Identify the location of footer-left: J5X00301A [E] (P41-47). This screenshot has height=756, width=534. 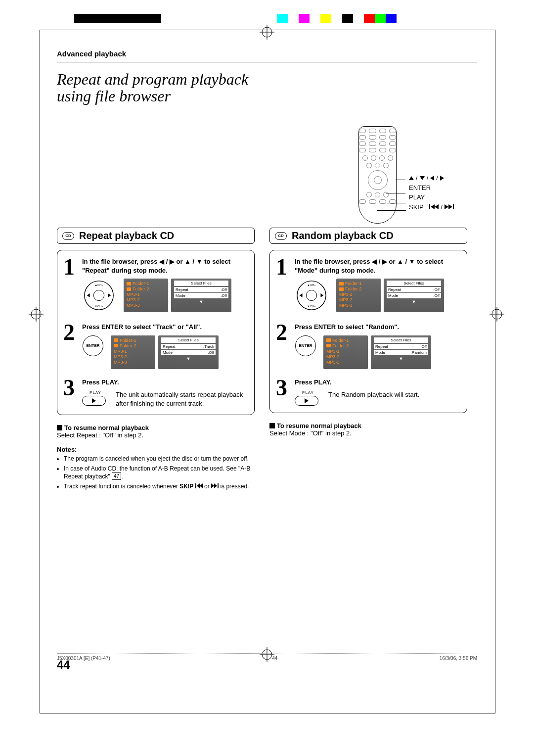
(84, 658).